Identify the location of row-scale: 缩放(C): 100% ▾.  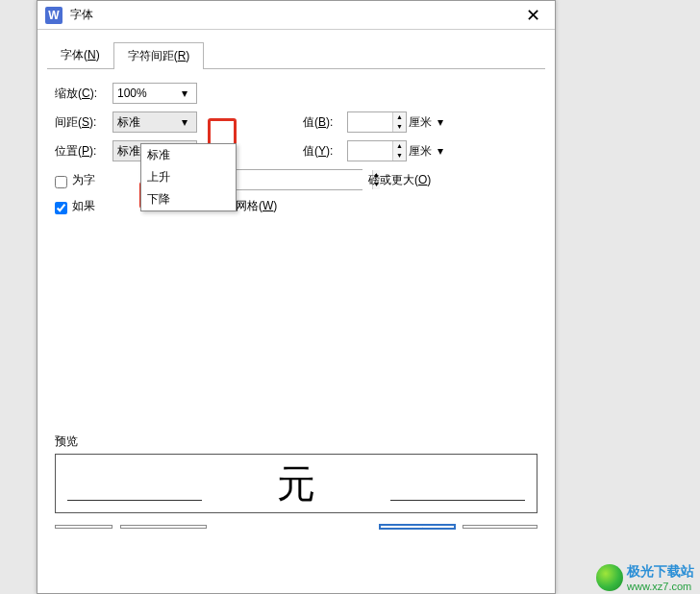
(296, 93).